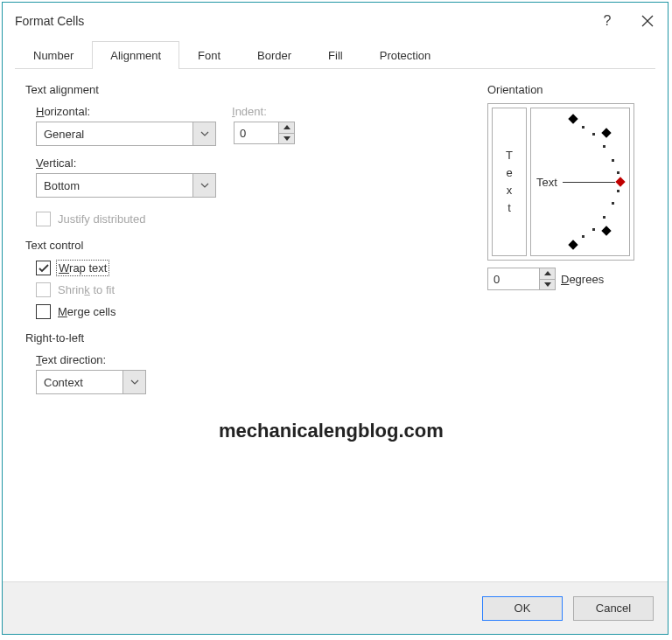  I want to click on degrees-value: 0, so click(514, 279).